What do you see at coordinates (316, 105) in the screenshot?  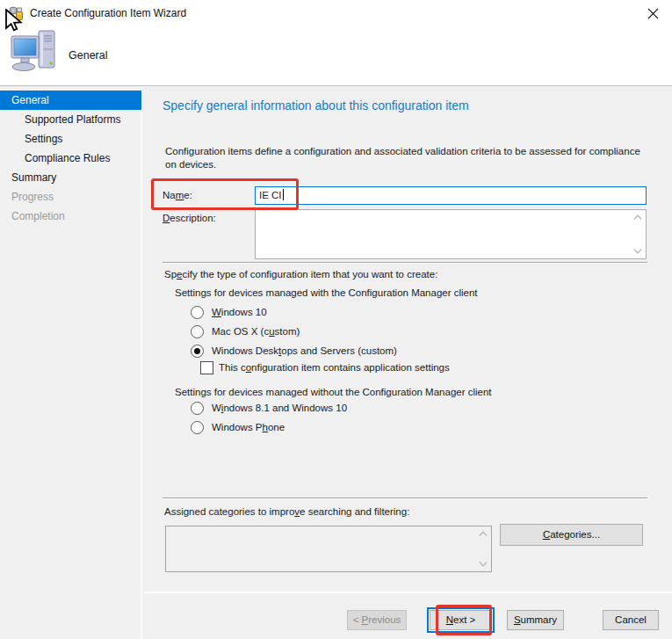 I see `page-title: Specify general information about this c…` at bounding box center [316, 105].